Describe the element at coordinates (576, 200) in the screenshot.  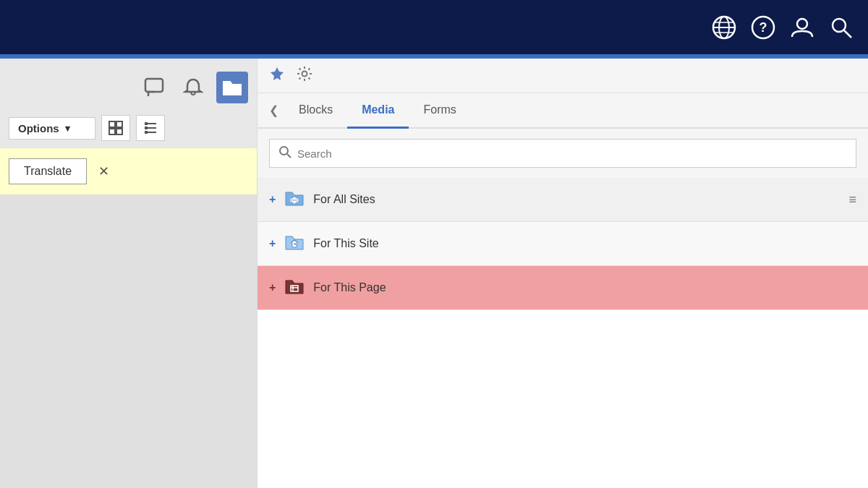
I see `all-sites-label: For All Sites` at that location.